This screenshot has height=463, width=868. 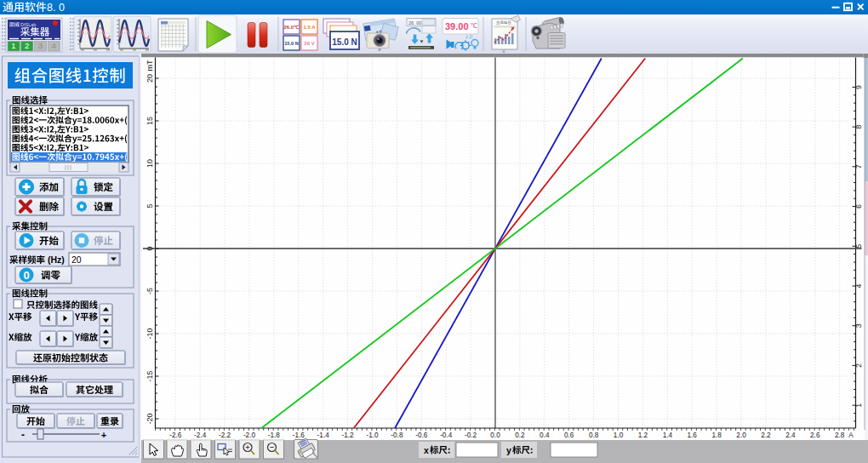 What do you see at coordinates (426, 450) in the screenshot?
I see `svg-text: x` at bounding box center [426, 450].